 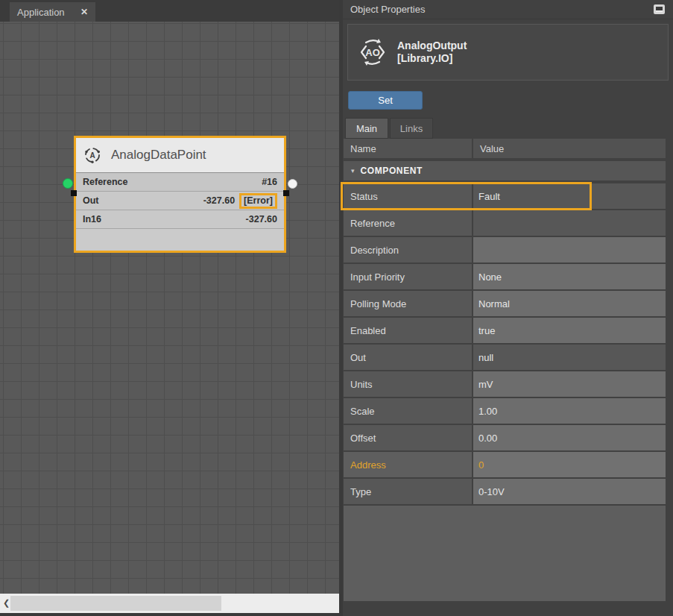 I want to click on node-title: AnalogDataPoint, so click(x=159, y=155).